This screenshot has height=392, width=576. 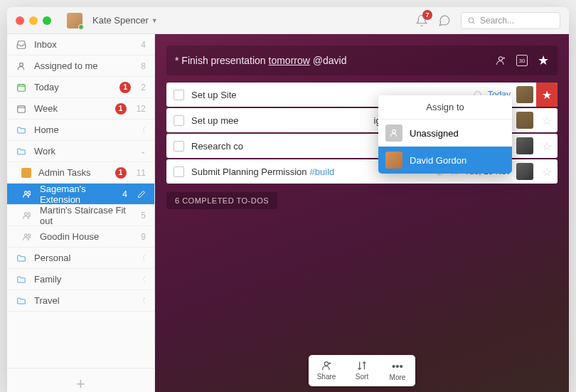 I want to click on conversations-button, so click(x=444, y=21).